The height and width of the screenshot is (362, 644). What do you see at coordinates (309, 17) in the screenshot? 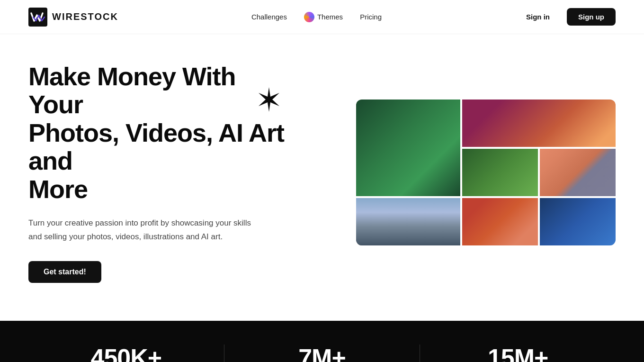
I see `themes-dot-icon` at bounding box center [309, 17].